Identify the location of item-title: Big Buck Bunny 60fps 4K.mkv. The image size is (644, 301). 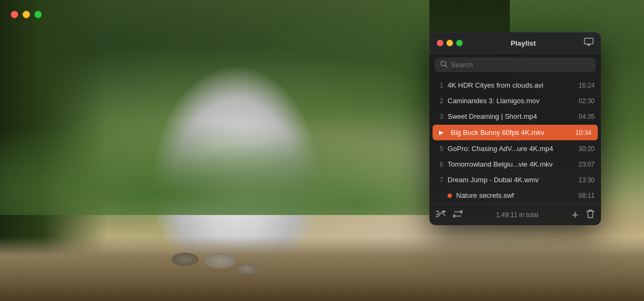
(511, 132).